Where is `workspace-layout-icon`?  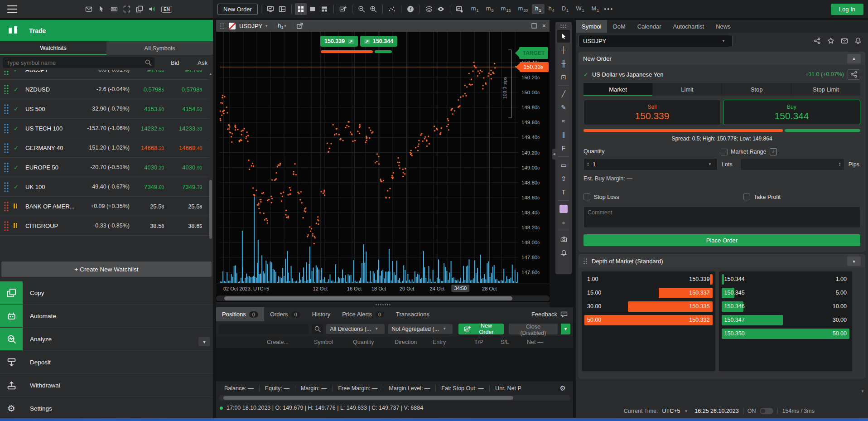 workspace-layout-icon is located at coordinates (282, 9).